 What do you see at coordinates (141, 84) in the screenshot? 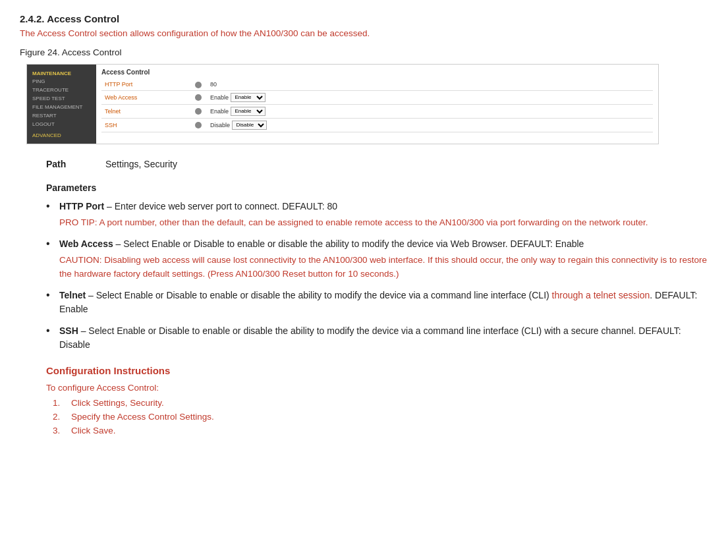
I see `row-label-http: HTTP Port` at bounding box center [141, 84].